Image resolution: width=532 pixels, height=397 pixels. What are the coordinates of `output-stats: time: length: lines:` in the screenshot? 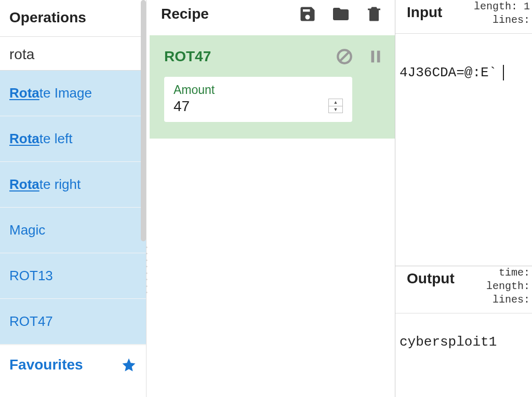 It's located at (509, 286).